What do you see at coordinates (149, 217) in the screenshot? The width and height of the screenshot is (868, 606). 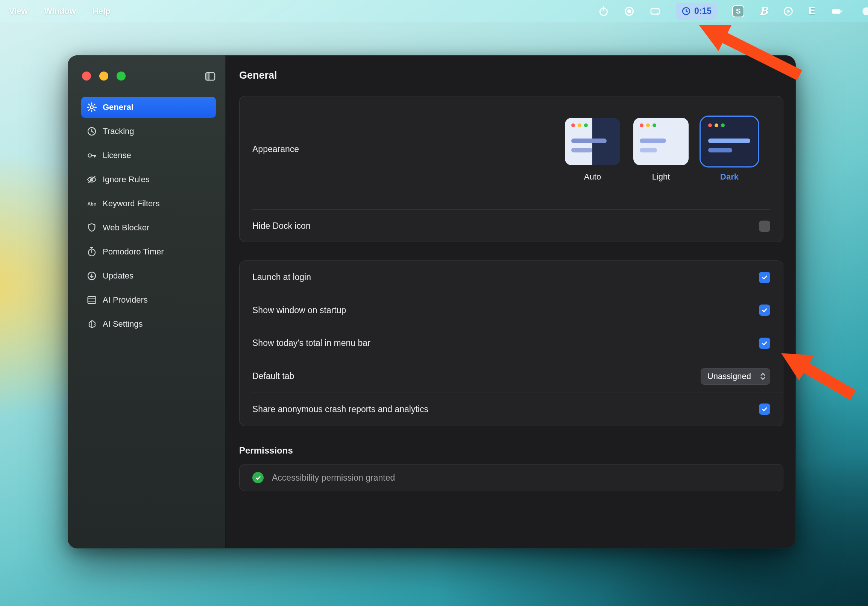 I see `sidebar-nav: General Tracking License Ignore Rules` at bounding box center [149, 217].